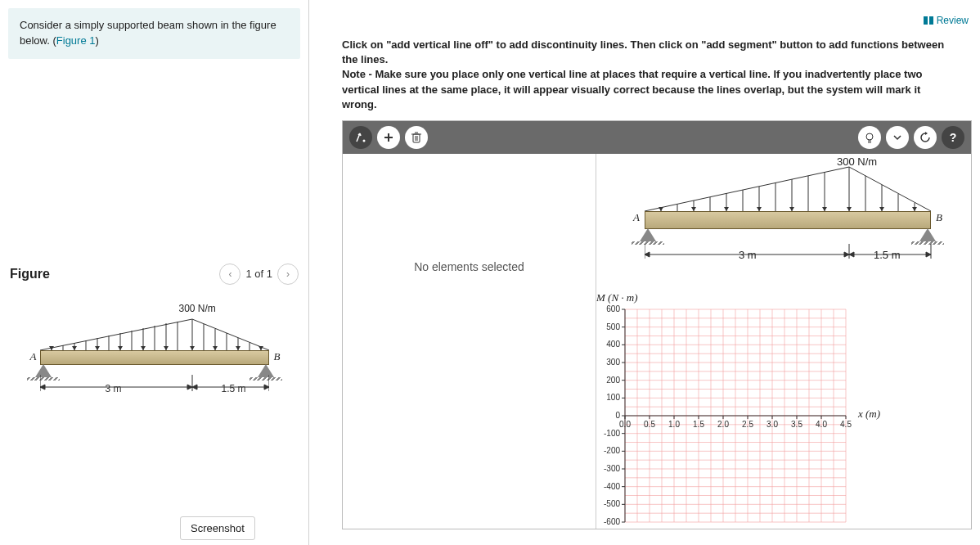 The width and height of the screenshot is (980, 545). What do you see at coordinates (612, 522) in the screenshot?
I see `svg-text: -600` at bounding box center [612, 522].